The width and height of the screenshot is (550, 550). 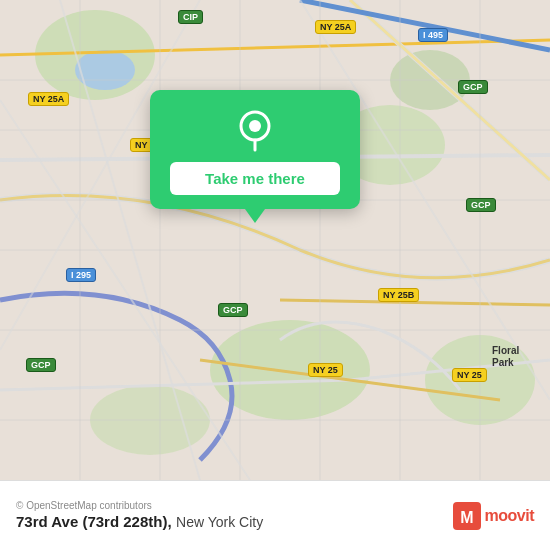 What do you see at coordinates (81, 275) in the screenshot?
I see `road-badge-i295: I 295` at bounding box center [81, 275].